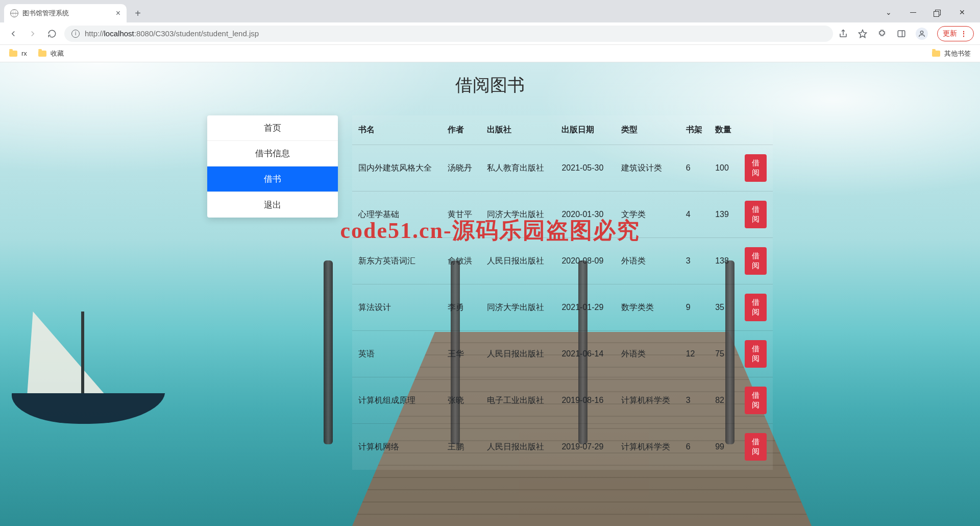 The width and height of the screenshot is (980, 526). What do you see at coordinates (461, 214) in the screenshot?
I see `cell-author: 黄甘平` at bounding box center [461, 214].